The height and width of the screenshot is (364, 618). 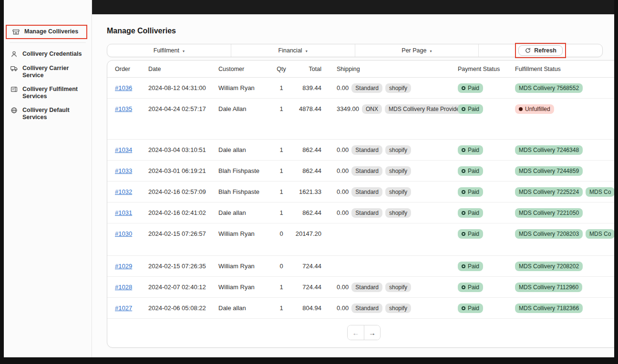 What do you see at coordinates (124, 192) in the screenshot?
I see `order-link: #1032` at bounding box center [124, 192].